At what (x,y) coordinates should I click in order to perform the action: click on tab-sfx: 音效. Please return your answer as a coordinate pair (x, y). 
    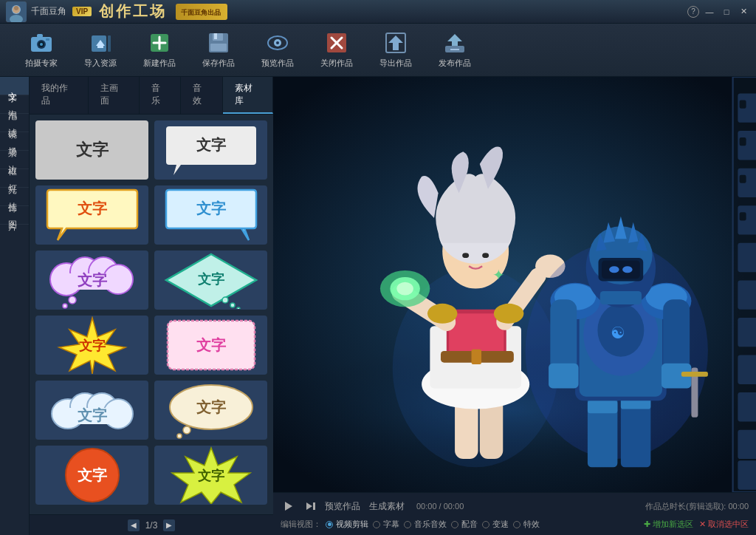
    Looking at the image, I should click on (202, 95).